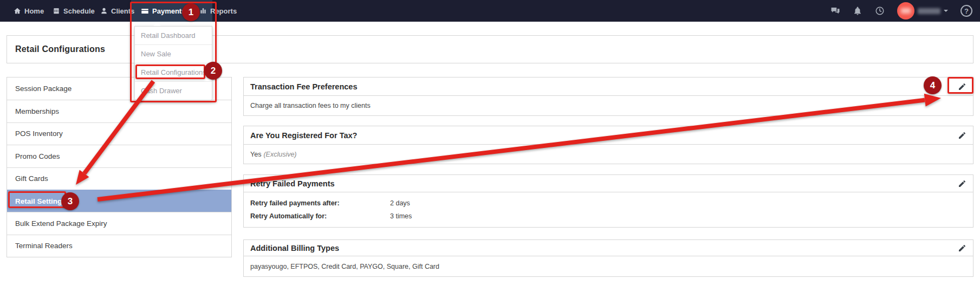  I want to click on section-header: Transaction Fee Preferences, so click(608, 87).